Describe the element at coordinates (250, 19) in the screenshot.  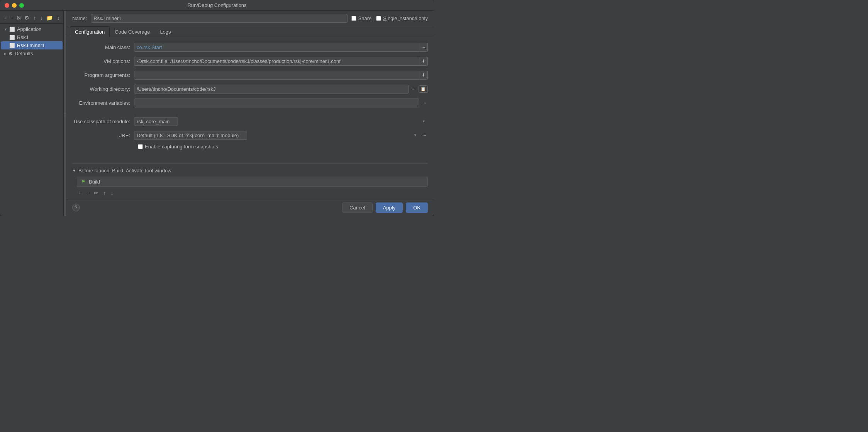
I see `config-header: Name: Share Single instance only` at that location.